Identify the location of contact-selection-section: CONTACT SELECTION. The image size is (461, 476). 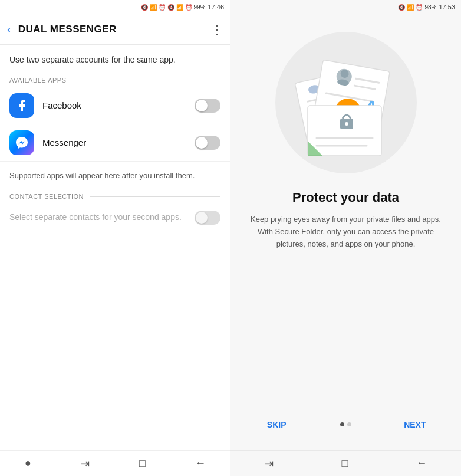
(115, 196).